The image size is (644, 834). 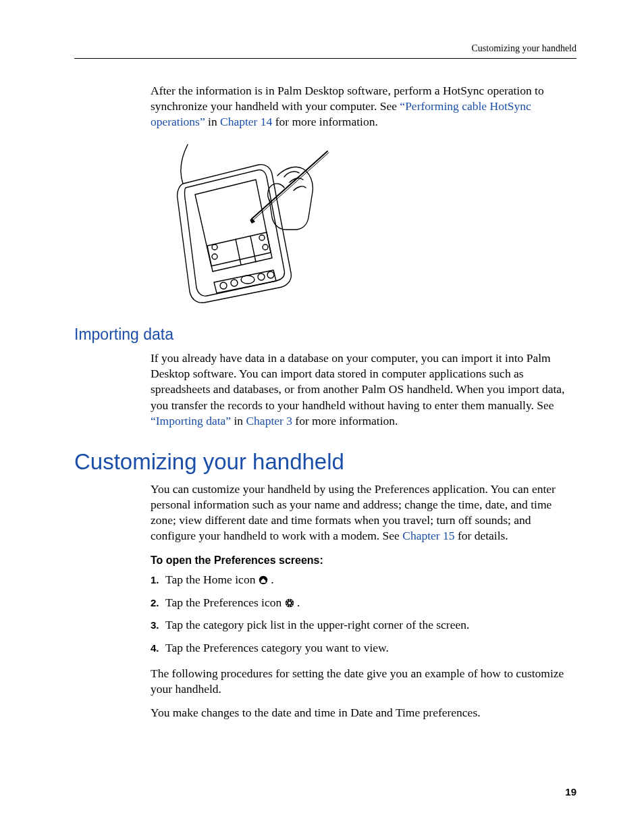 I want to click on page-number: 19, so click(x=571, y=791).